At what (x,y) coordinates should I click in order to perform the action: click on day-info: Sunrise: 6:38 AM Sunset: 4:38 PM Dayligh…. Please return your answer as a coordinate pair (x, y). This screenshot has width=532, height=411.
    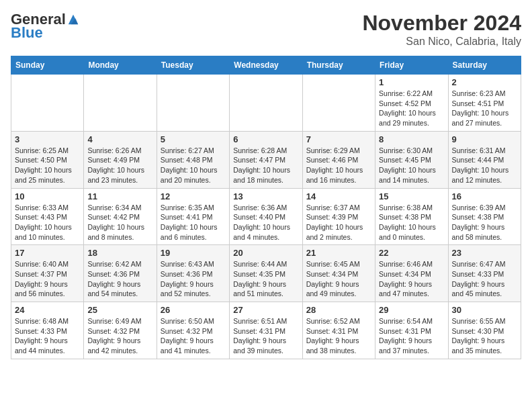
    Looking at the image, I should click on (411, 223).